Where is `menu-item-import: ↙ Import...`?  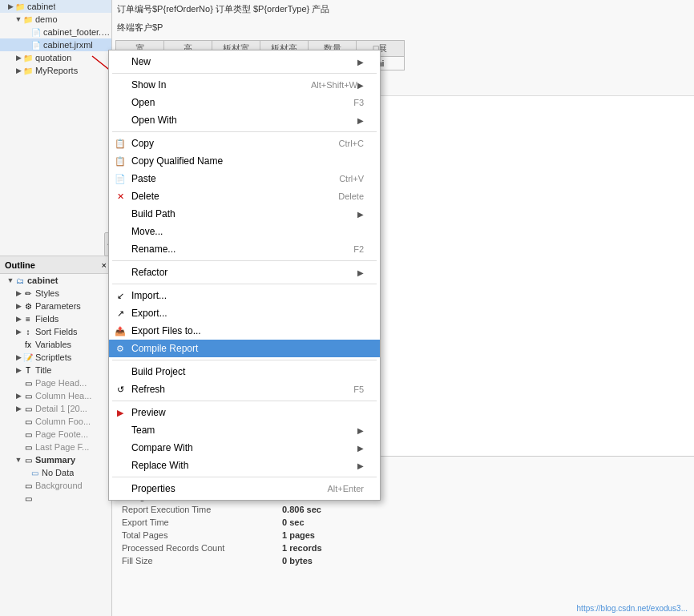 menu-item-import: ↙ Import... is located at coordinates (244, 296).